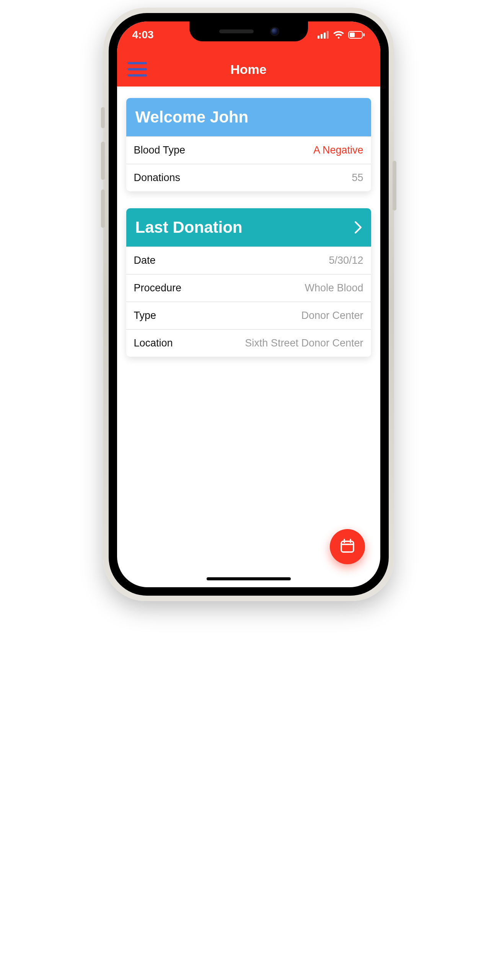 This screenshot has width=497, height=980. What do you see at coordinates (249, 117) in the screenshot?
I see `welcome-card-header: Welcome John` at bounding box center [249, 117].